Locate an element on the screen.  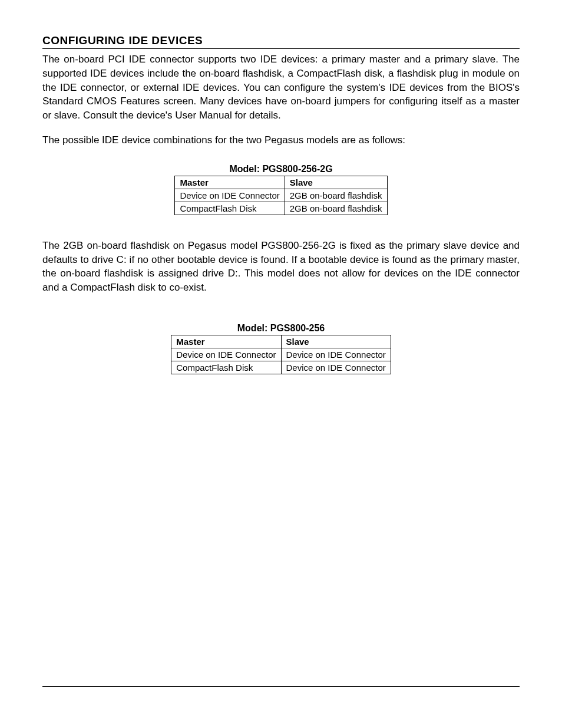
table2-header-slave: Slave is located at coordinates (336, 341).